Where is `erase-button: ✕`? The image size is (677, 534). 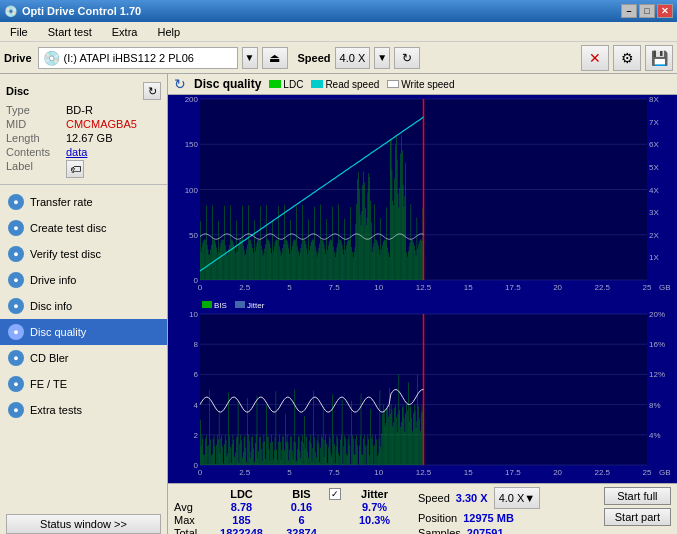 erase-button: ✕ is located at coordinates (595, 58).